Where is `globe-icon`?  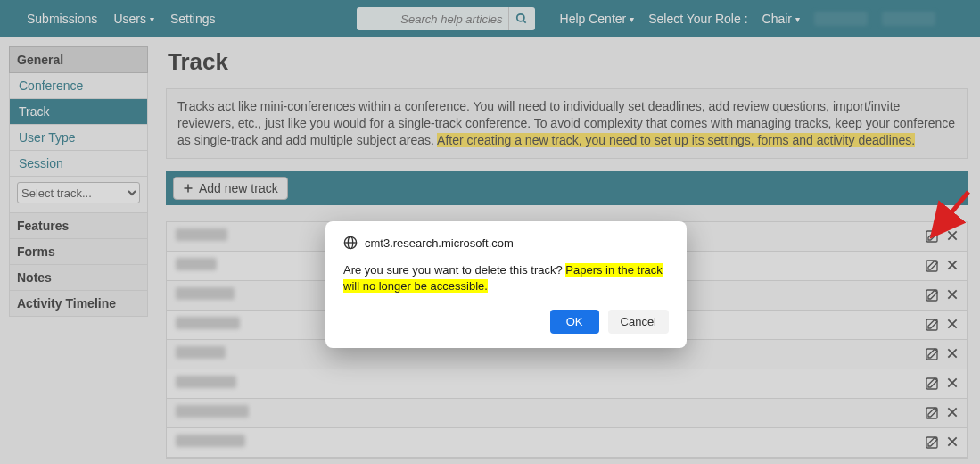 globe-icon is located at coordinates (350, 243).